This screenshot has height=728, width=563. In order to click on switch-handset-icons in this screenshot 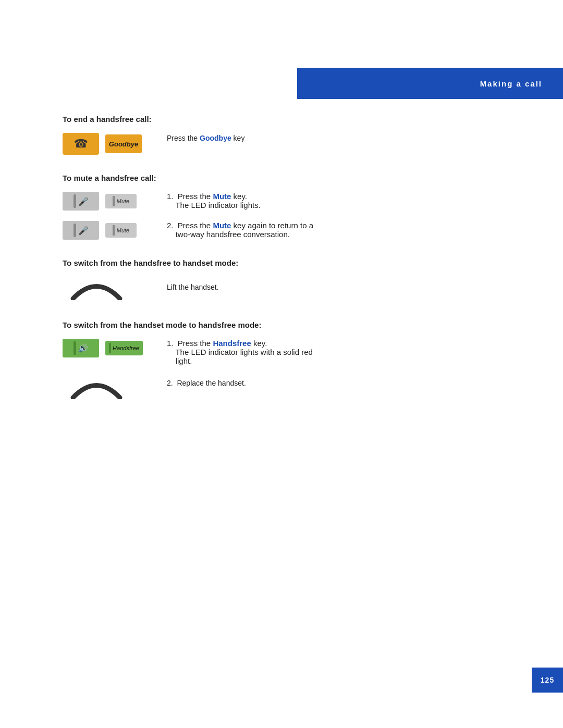, I will do `click(109, 289)`.